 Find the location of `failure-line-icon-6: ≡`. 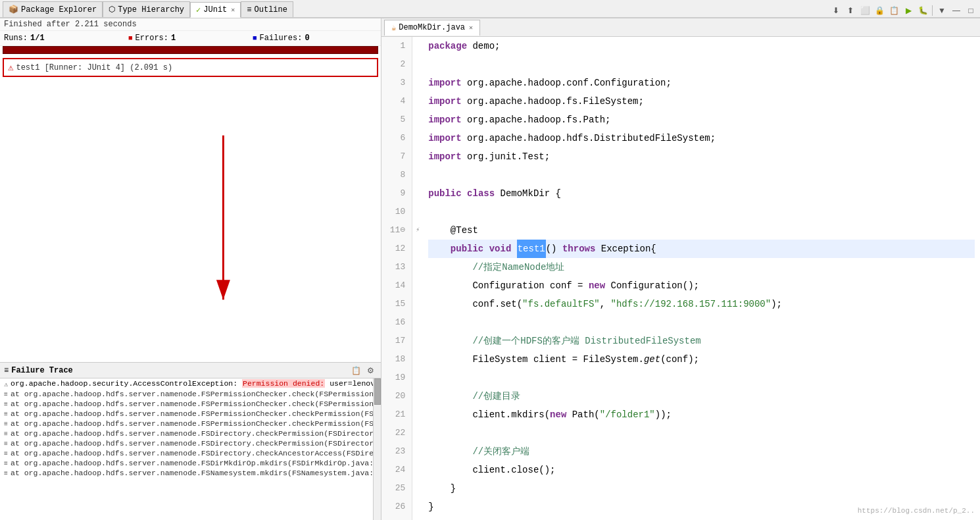

failure-line-icon-6: ≡ is located at coordinates (6, 444).